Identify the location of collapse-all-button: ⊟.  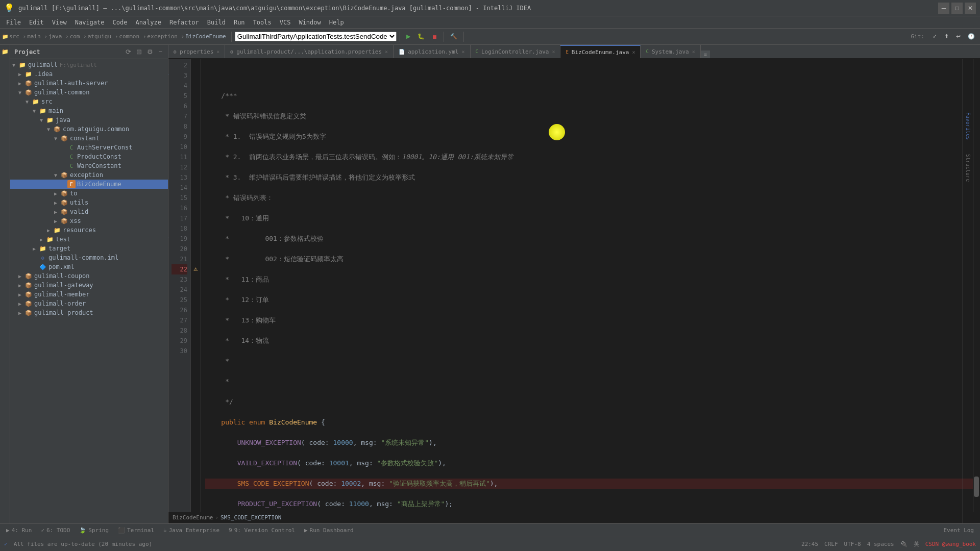
(139, 52).